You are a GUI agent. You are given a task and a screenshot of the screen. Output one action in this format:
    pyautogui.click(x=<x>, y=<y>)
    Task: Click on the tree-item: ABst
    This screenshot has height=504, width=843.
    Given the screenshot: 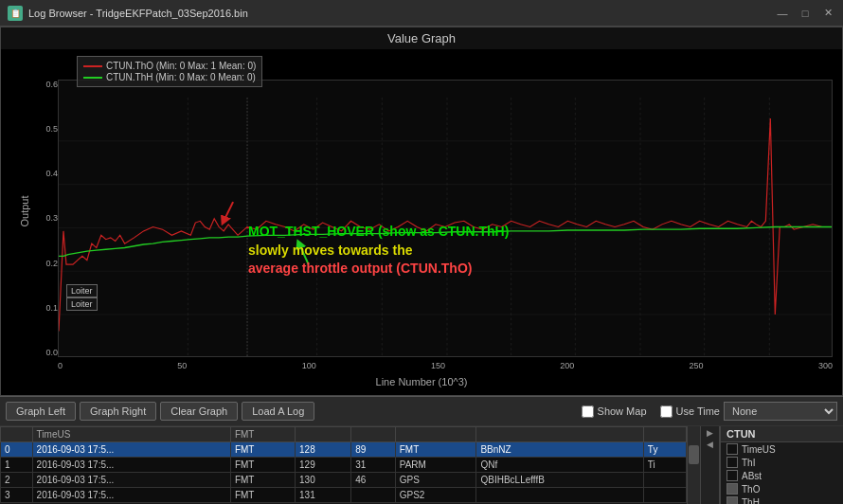 What is the action you would take?
    pyautogui.click(x=782, y=476)
    